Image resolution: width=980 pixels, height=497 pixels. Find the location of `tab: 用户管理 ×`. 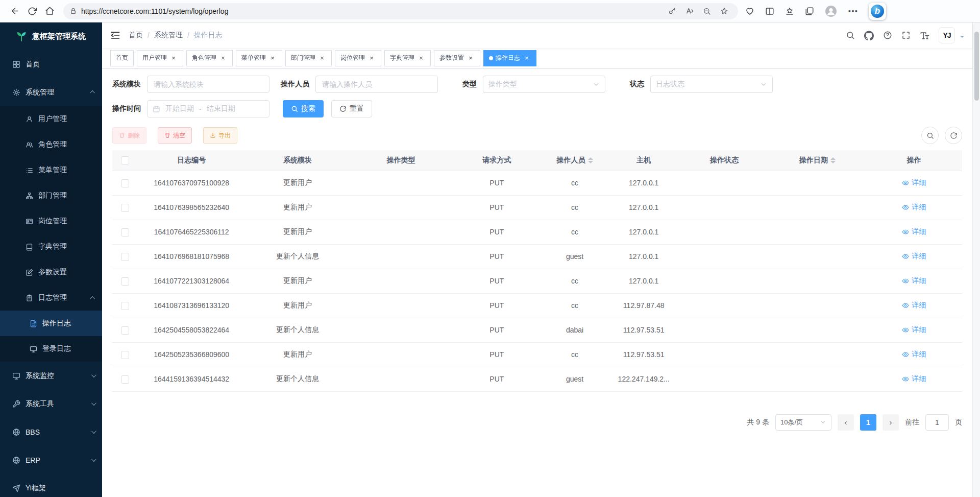

tab: 用户管理 × is located at coordinates (160, 58).